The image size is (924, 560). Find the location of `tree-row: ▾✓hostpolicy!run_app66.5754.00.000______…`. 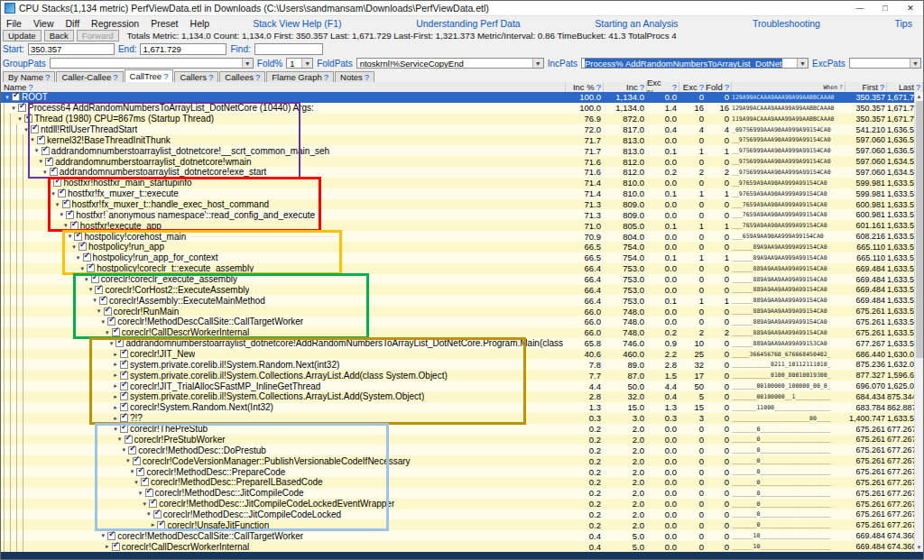

tree-row: ▾✓hostpolicy!run_app66.5754.00.000______… is located at coordinates (462, 247).